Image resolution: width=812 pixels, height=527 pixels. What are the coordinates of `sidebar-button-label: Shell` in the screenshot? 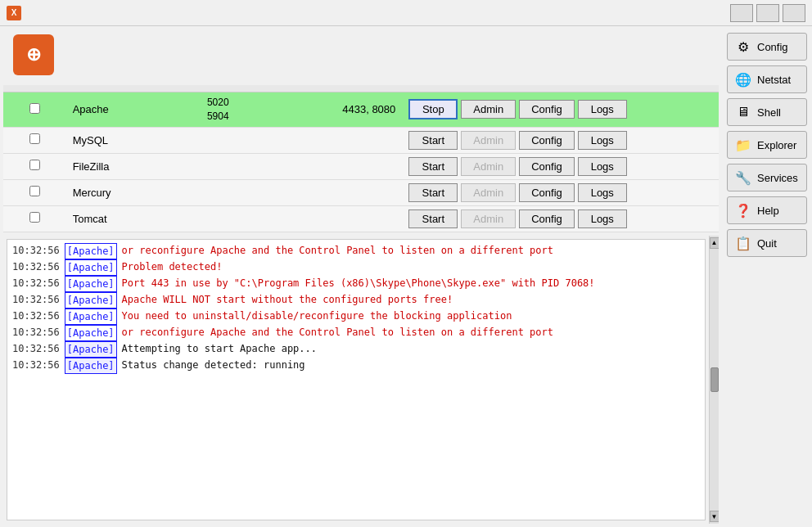 It's located at (769, 113).